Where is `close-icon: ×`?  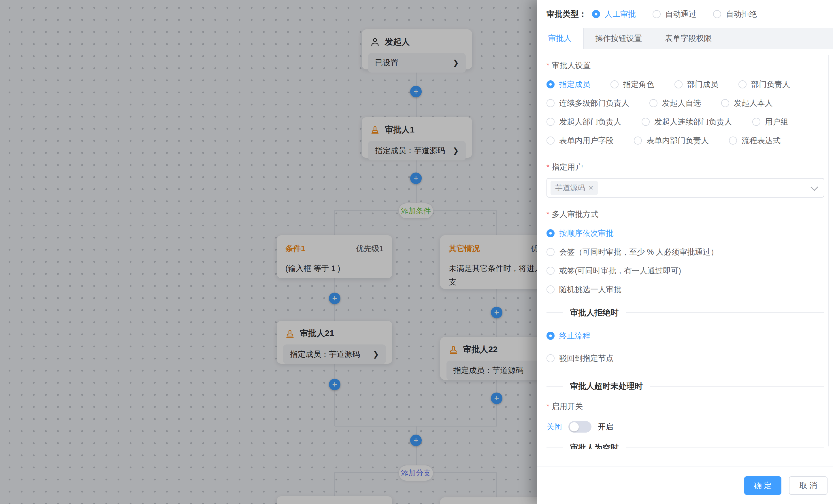
close-icon: × is located at coordinates (591, 188).